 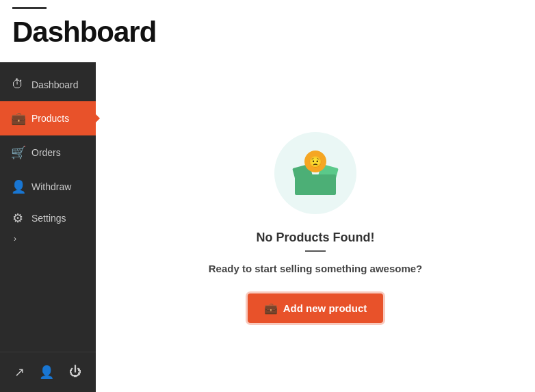 I want to click on sidebar-label-products: Products, so click(x=51, y=118).